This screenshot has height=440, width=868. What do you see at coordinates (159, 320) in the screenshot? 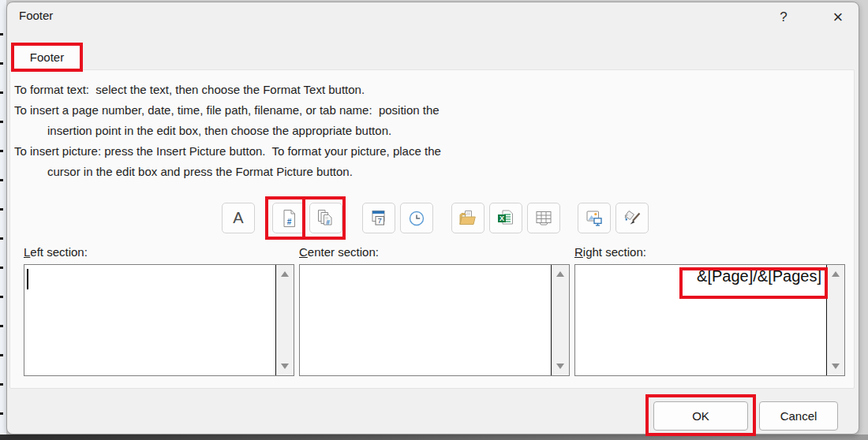
I see `left-section-input` at bounding box center [159, 320].